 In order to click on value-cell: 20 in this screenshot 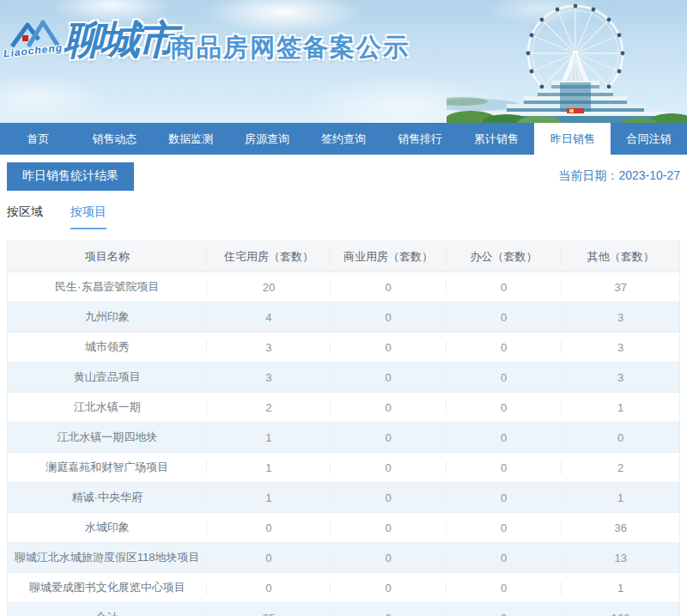, I will do `click(268, 287)`.